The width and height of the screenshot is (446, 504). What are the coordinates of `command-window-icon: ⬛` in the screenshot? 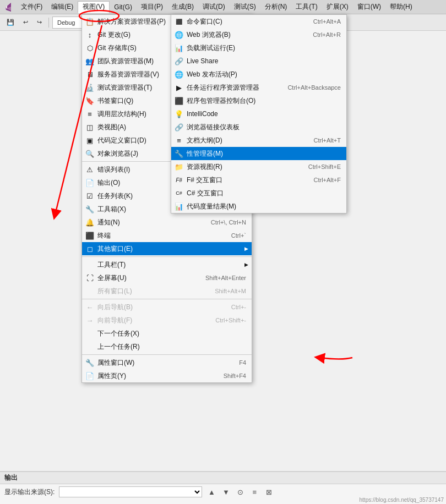 It's located at (179, 22).